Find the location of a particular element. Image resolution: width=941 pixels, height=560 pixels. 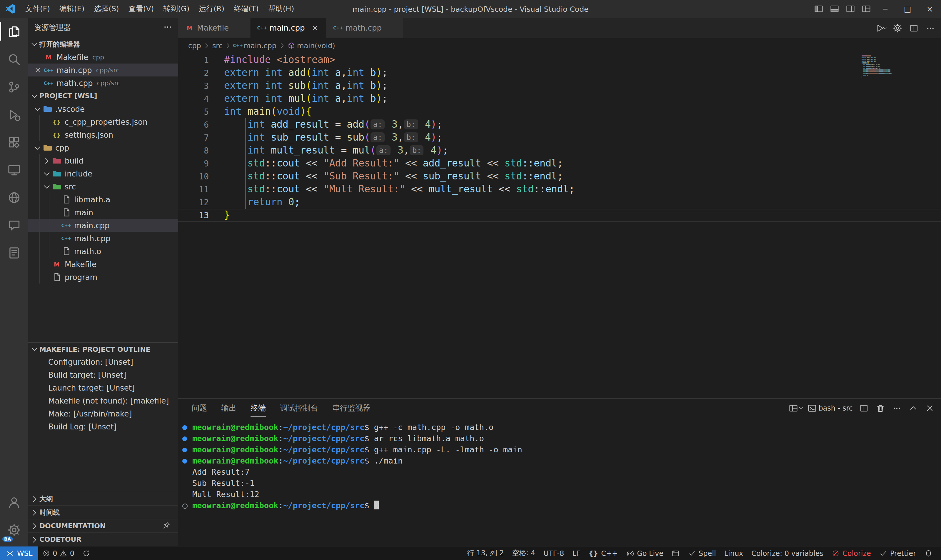

line-number: 4 is located at coordinates (193, 99).